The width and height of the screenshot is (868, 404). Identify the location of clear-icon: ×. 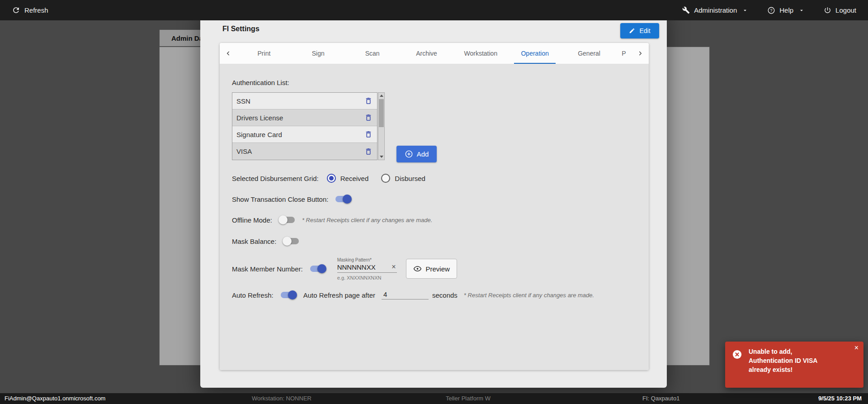
(393, 267).